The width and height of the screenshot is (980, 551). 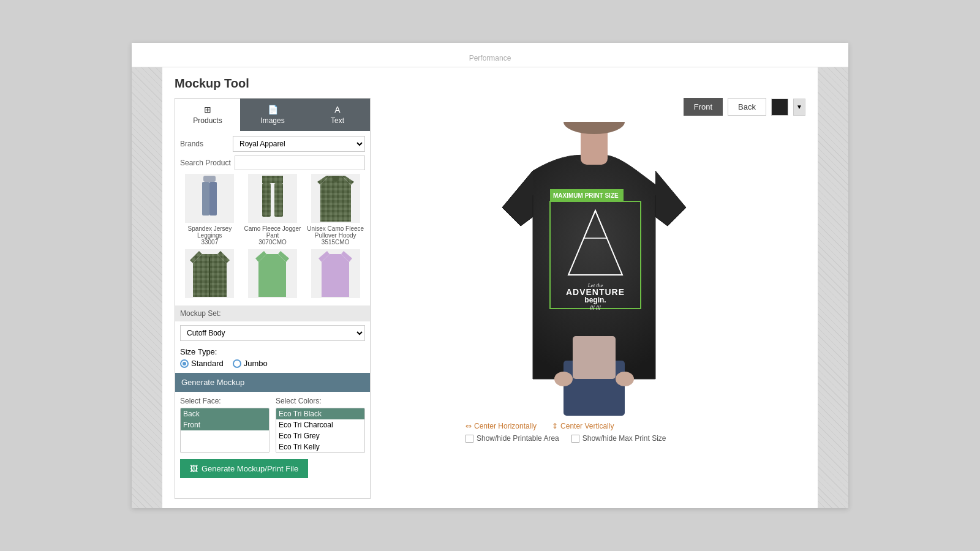 I want to click on size-standard-label: Standard, so click(x=207, y=364).